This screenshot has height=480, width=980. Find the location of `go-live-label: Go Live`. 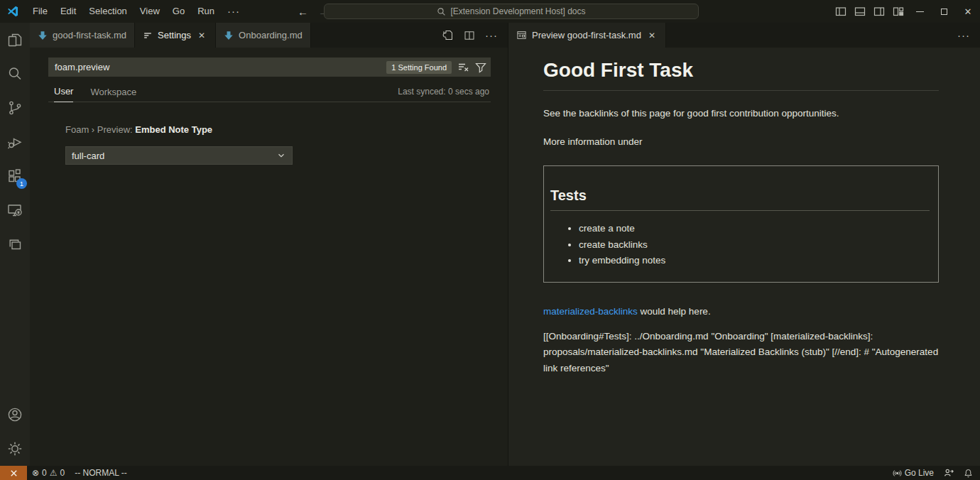

go-live-label: Go Live is located at coordinates (919, 473).